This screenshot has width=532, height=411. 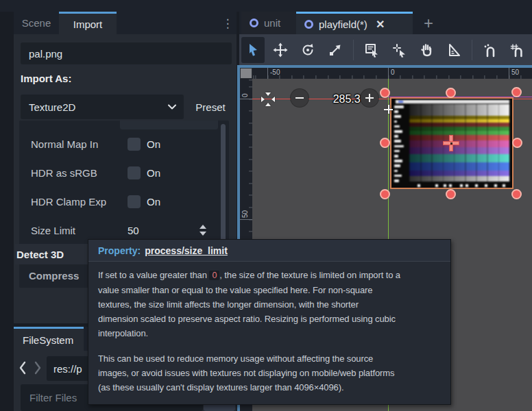 What do you see at coordinates (490, 50) in the screenshot?
I see `smart-snap-magnet-icon` at bounding box center [490, 50].